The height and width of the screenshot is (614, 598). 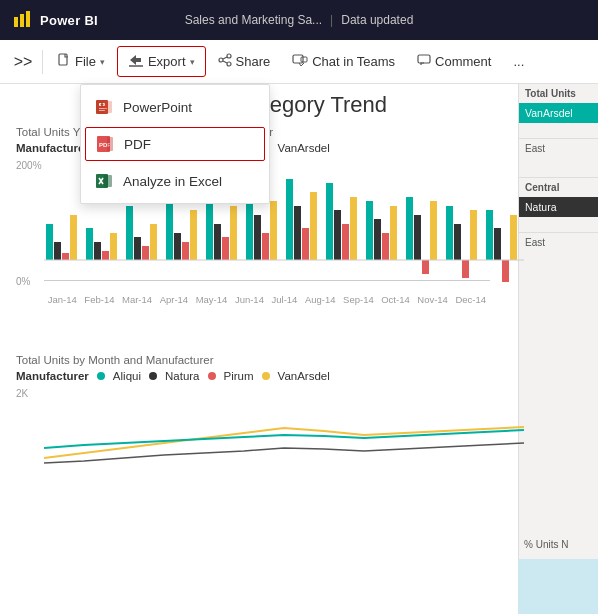 What do you see at coordinates (266, 376) in the screenshot?
I see `chart2-legend-dot-vanarsdel` at bounding box center [266, 376].